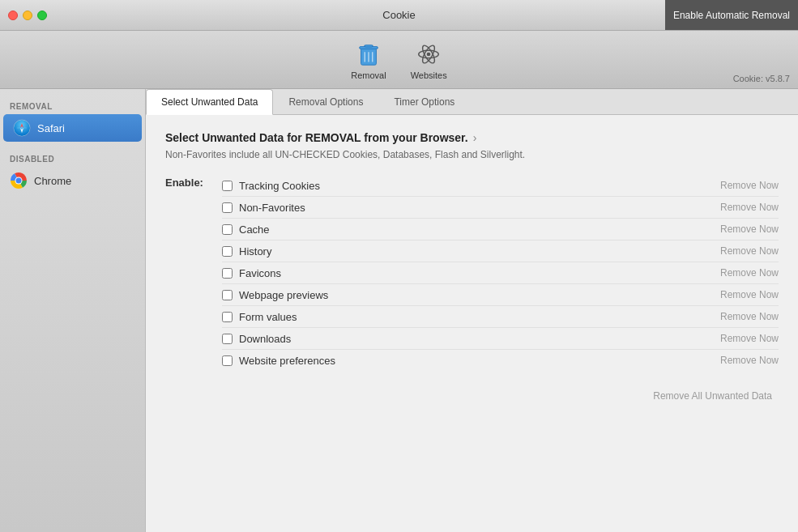  What do you see at coordinates (429, 60) in the screenshot?
I see `toolbar-websites: Websites` at bounding box center [429, 60].